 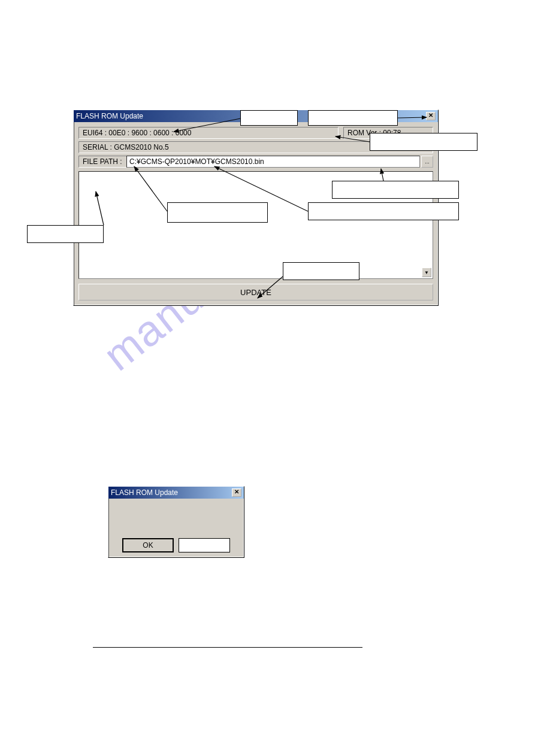 I want to click on window-title: FLASH ROM Update, so click(x=110, y=116).